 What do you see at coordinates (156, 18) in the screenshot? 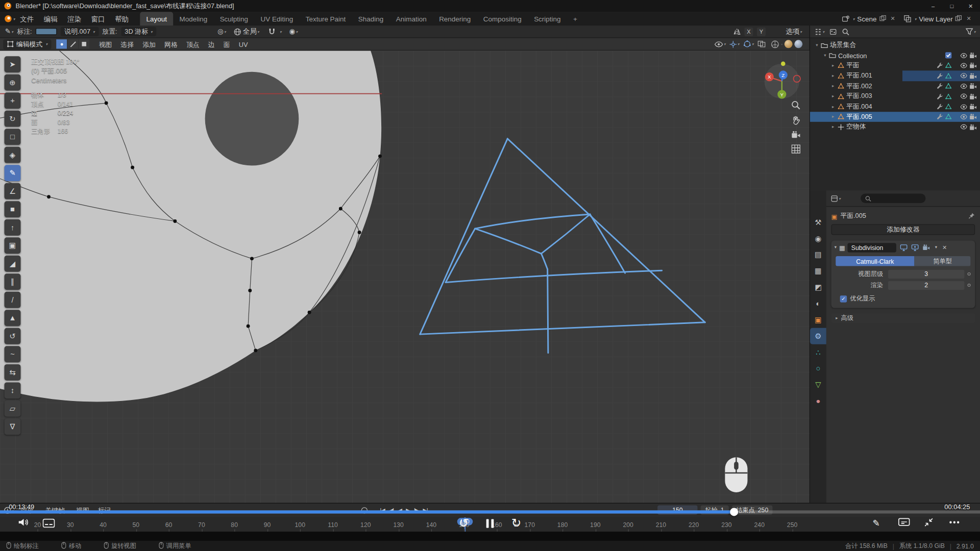
I see `workspace-tab-Layout: Layout` at bounding box center [156, 18].